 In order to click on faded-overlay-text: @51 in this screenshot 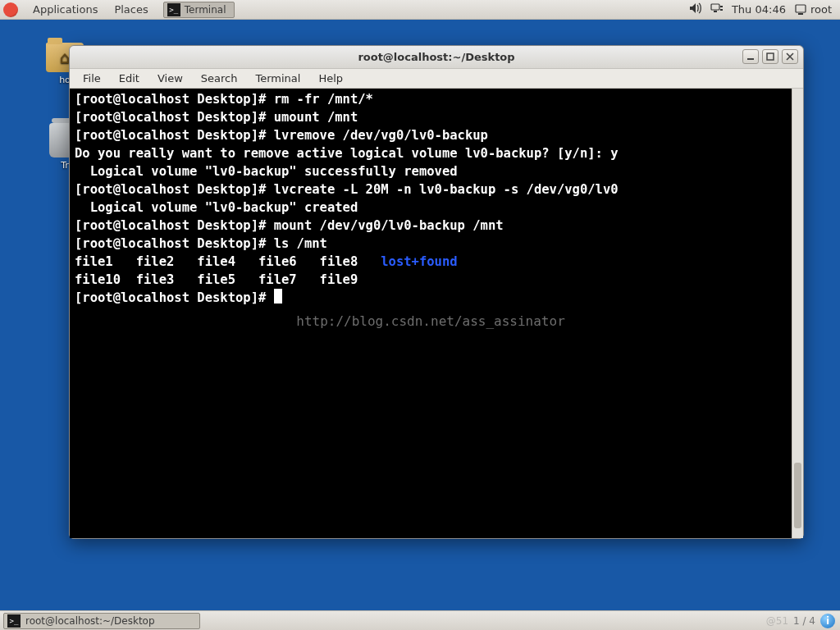, I will do `click(778, 621)`.